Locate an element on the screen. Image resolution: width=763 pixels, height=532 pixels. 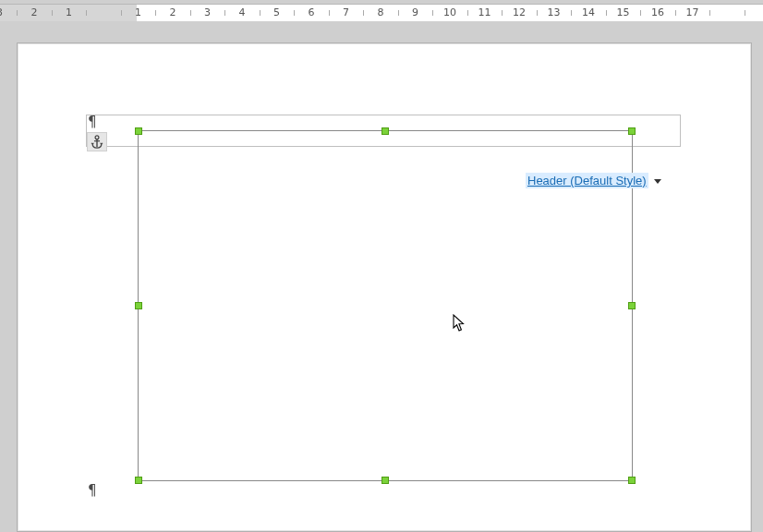
ruler-number: 10 is located at coordinates (450, 13).